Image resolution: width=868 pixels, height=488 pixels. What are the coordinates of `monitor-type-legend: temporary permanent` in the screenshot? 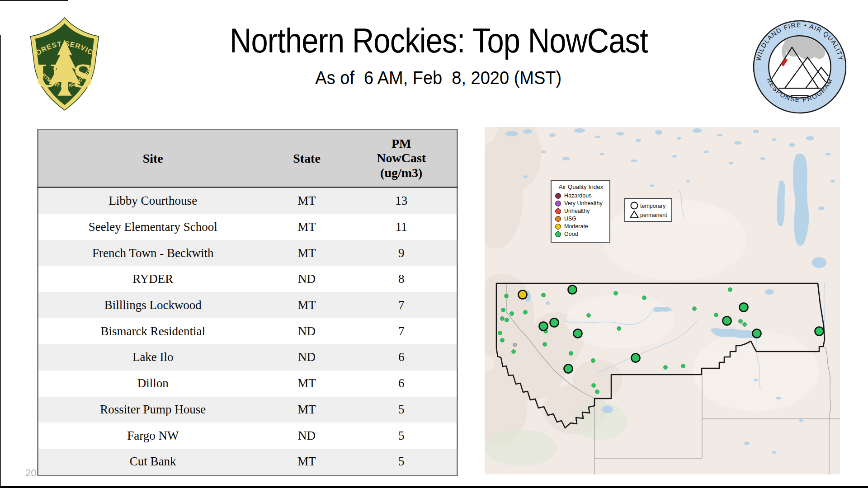 It's located at (648, 210).